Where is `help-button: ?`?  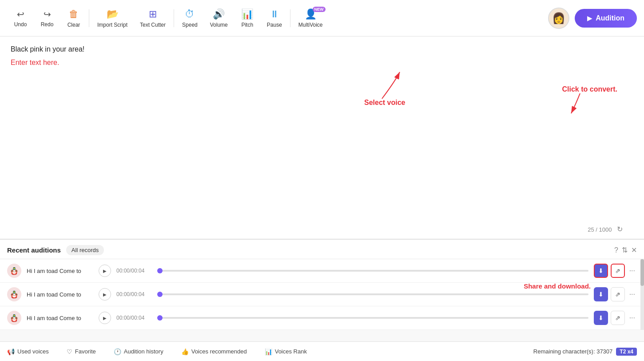
help-button: ? is located at coordinates (616, 250).